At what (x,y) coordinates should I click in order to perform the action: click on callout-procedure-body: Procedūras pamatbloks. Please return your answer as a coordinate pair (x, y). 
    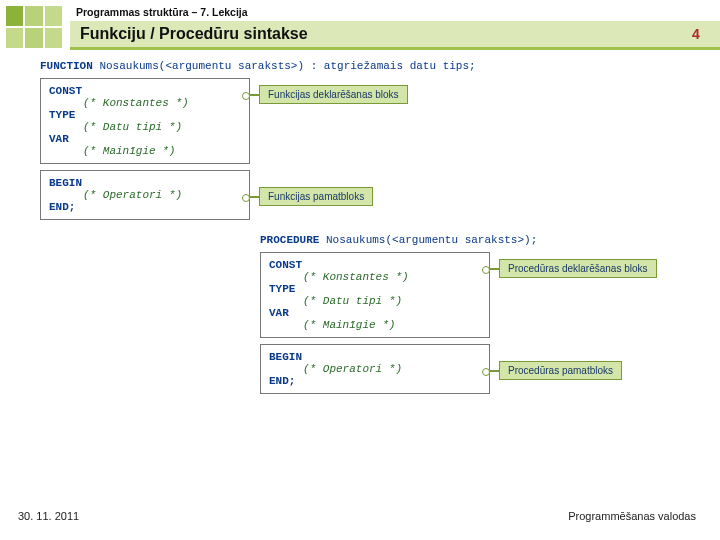
    Looking at the image, I should click on (560, 370).